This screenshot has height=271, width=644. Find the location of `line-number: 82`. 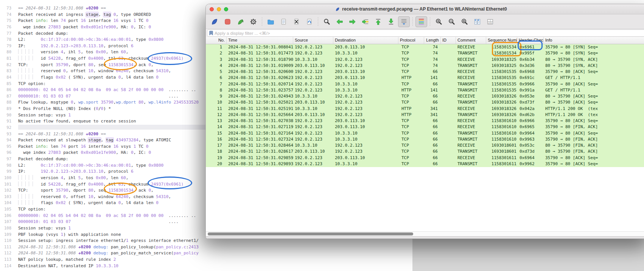

line-number: 82 is located at coordinates (6, 65).